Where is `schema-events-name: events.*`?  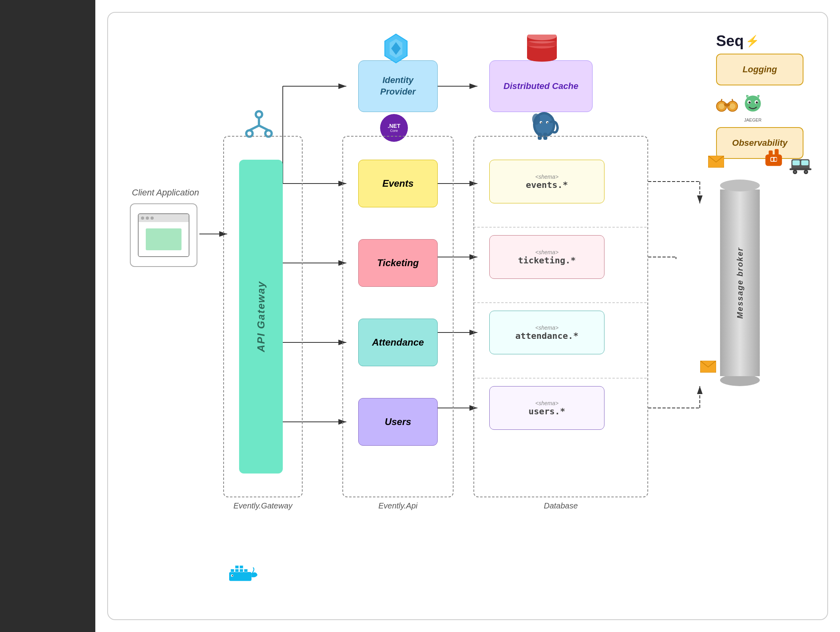 schema-events-name: events.* is located at coordinates (547, 185).